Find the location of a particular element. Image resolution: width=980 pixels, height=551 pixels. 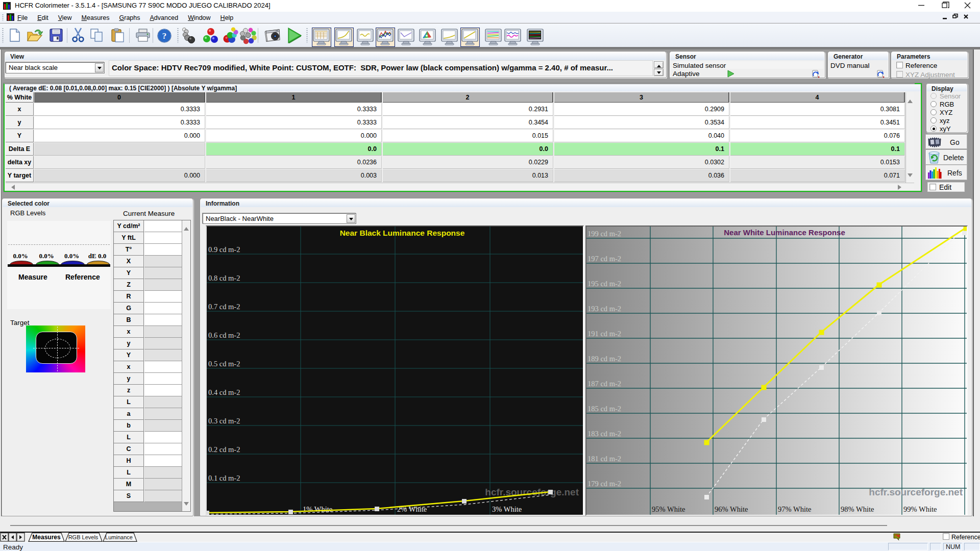

svg-text: 181 cd m-2 is located at coordinates (604, 459).